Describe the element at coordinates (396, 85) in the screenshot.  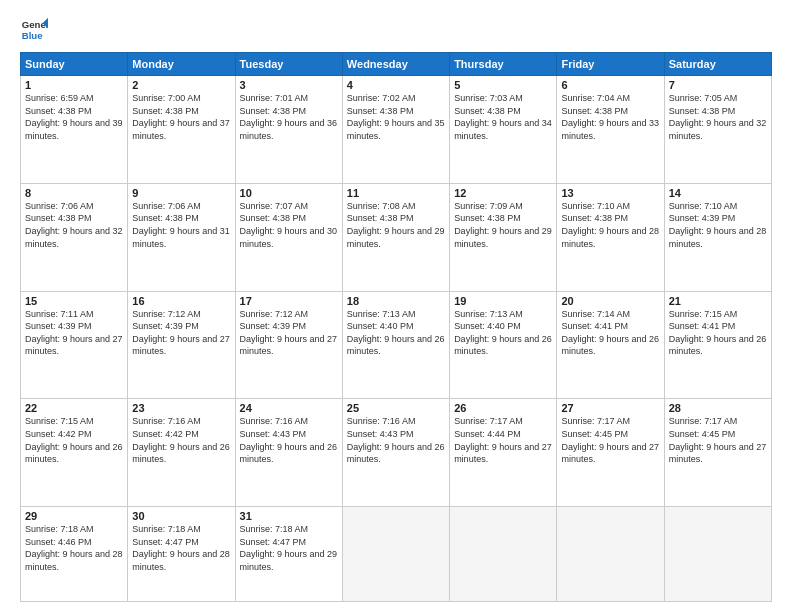
I see `day-number: 4` at that location.